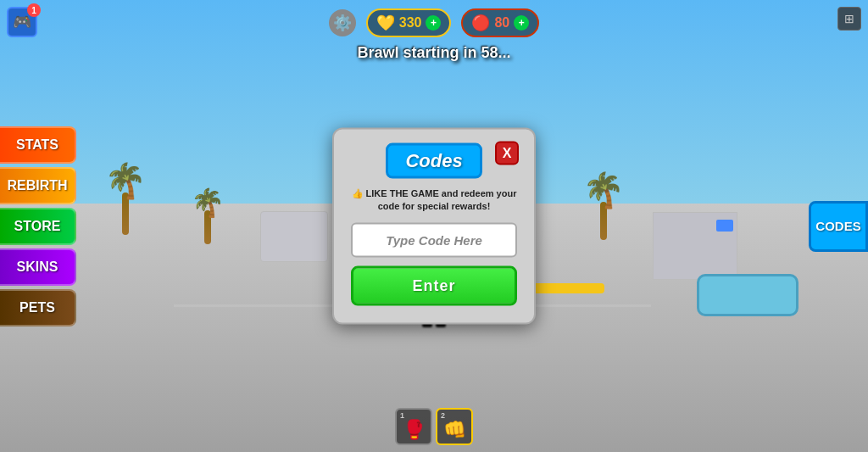 Image resolution: width=868 pixels, height=452 pixels. I want to click on coins-icon: 💛, so click(386, 23).